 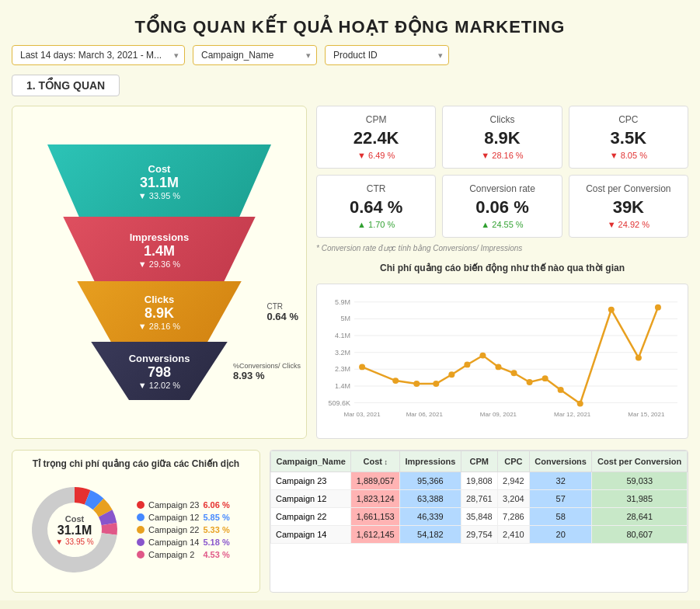 What do you see at coordinates (75, 519) in the screenshot?
I see `donut-center-label: Cost` at bounding box center [75, 519].